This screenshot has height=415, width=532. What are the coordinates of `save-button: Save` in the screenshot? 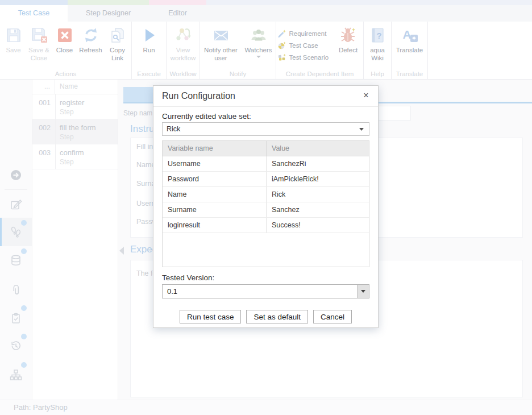 It's located at (14, 40).